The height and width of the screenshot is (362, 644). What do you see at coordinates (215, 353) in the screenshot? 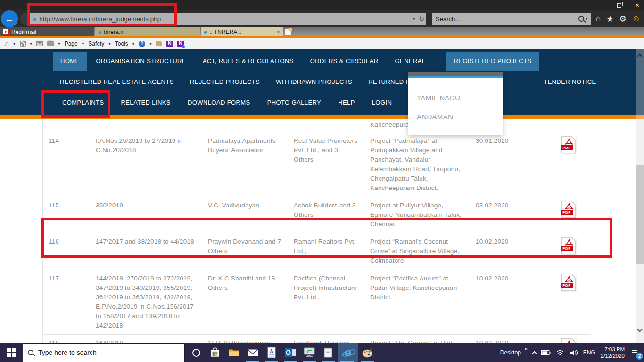
I see `store-button` at bounding box center [215, 353].